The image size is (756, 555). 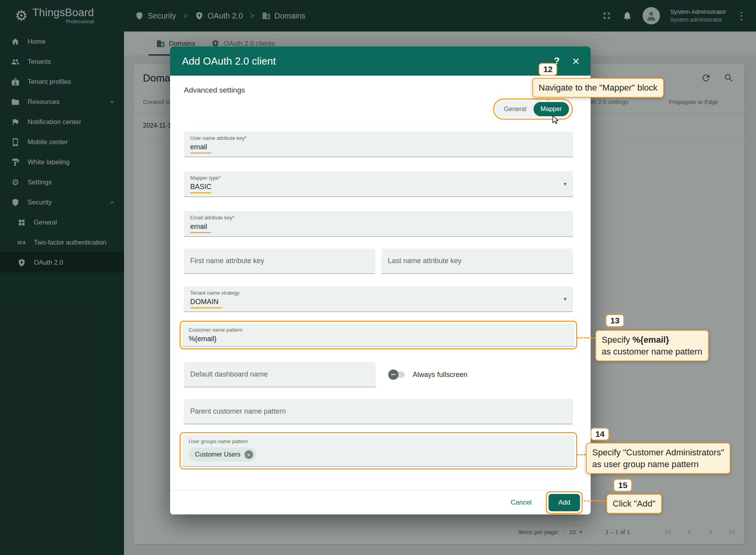 I want to click on username-attribute-key-field: User name attribute key* email, so click(x=378, y=144).